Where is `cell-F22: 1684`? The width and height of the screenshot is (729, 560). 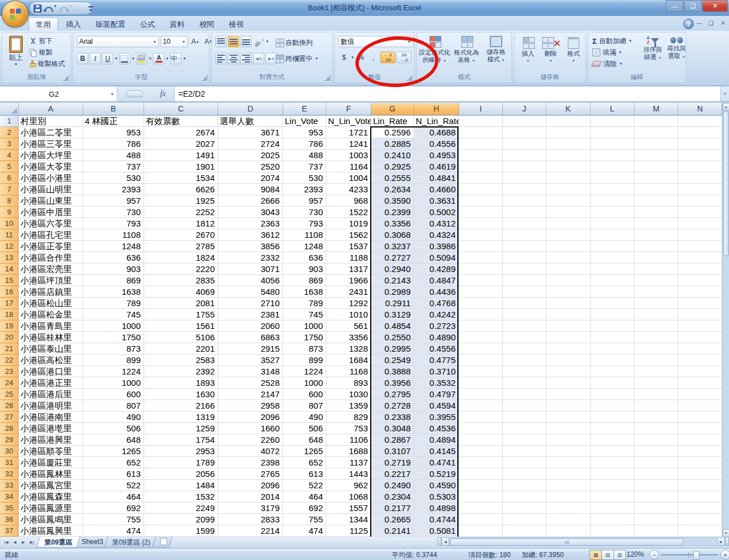
cell-F22: 1684 is located at coordinates (349, 360).